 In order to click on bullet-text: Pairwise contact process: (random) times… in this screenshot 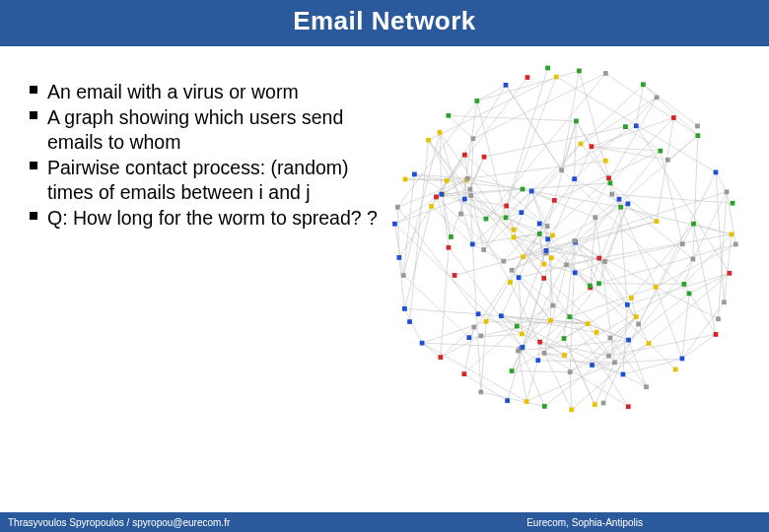, I will do `click(198, 179)`.